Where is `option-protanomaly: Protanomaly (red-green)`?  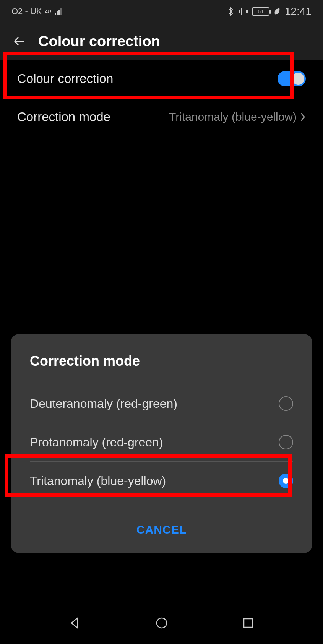
option-protanomaly: Protanomaly (red-green) is located at coordinates (161, 442).